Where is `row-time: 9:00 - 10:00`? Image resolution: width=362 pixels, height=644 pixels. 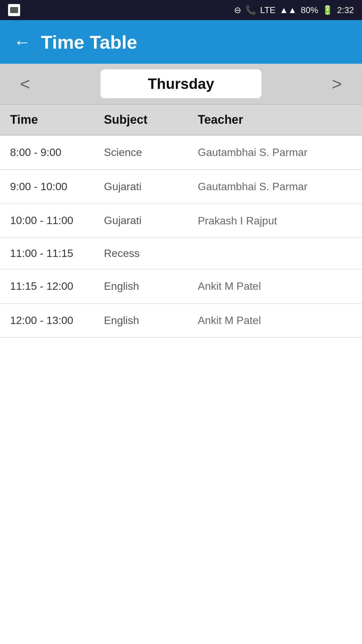
row-time: 9:00 - 10:00 is located at coordinates (57, 186).